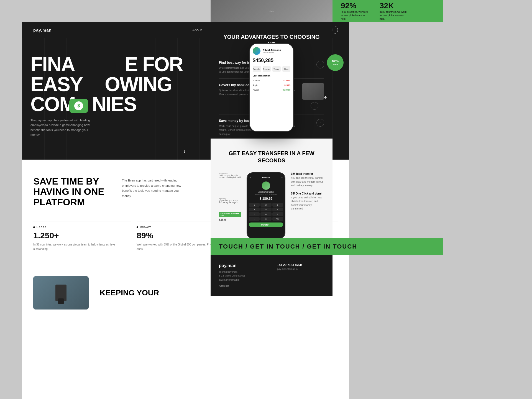 Image resolution: width=532 pixels, height=399 pixels. Describe the element at coordinates (299, 269) in the screenshot. I see `footer-contact: +44 20 7183 8750 pay.man@email.io` at that location.